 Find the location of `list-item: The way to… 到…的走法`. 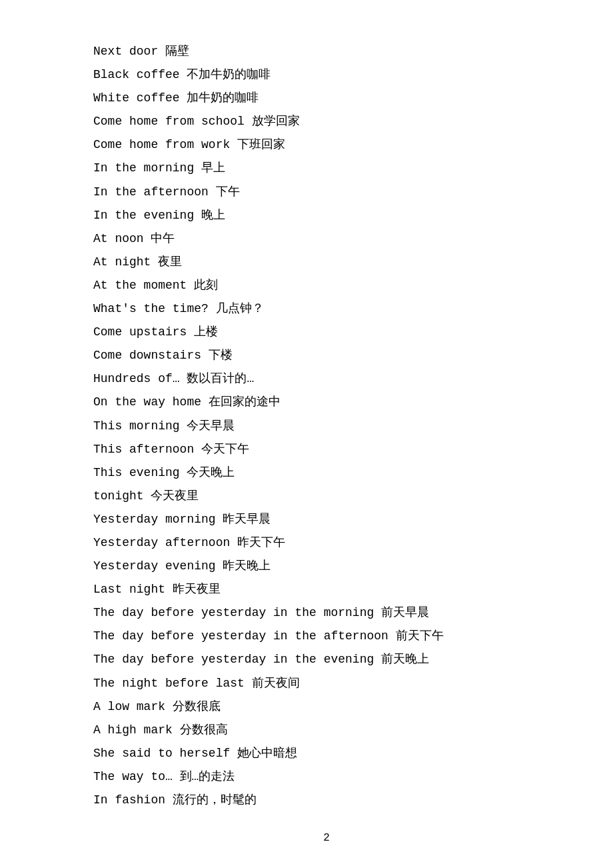

list-item: The way to… 到…的走法 is located at coordinates (326, 777).